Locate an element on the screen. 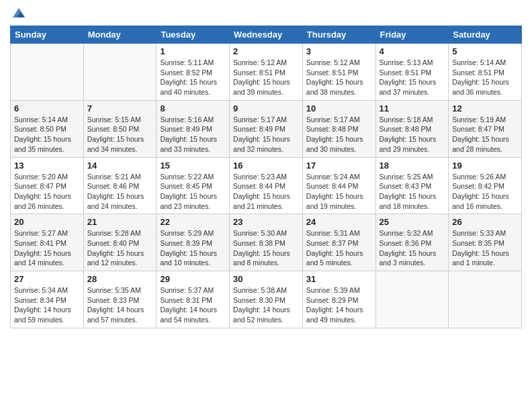  day-number: 3 is located at coordinates (339, 51).